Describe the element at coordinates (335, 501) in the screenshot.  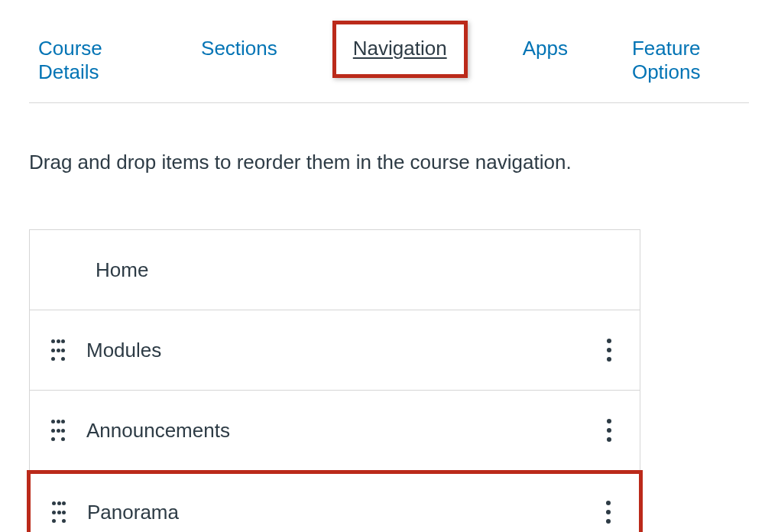
I see `nav-item-panorama: Panorama` at that location.